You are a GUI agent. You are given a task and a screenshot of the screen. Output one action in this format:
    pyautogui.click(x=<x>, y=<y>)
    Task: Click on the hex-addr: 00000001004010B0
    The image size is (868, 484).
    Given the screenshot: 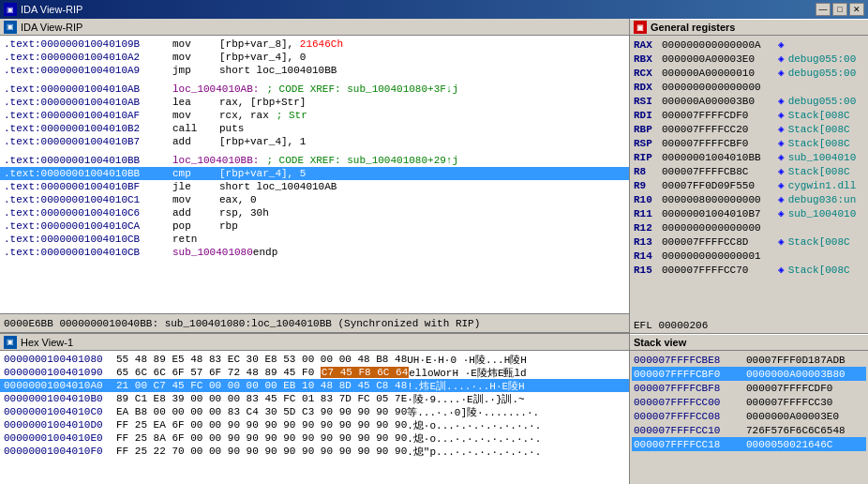 What is the action you would take?
    pyautogui.click(x=60, y=399)
    